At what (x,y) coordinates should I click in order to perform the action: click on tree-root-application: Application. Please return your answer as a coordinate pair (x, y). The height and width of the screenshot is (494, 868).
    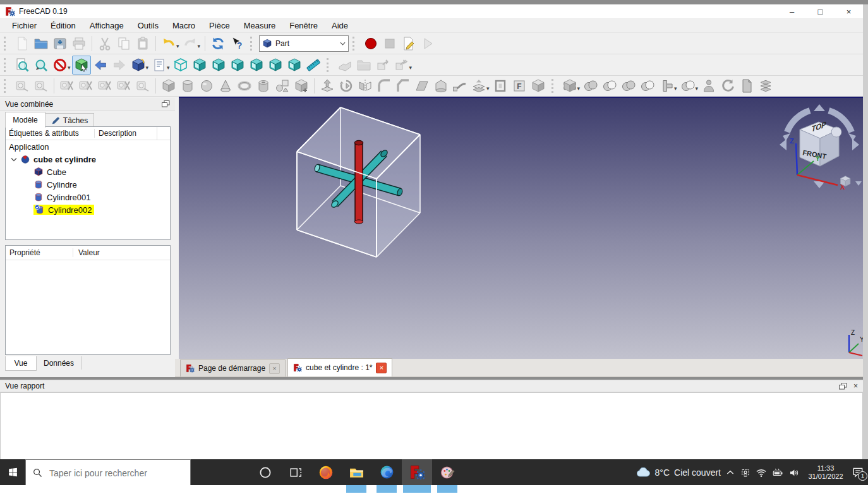
    Looking at the image, I should click on (88, 147).